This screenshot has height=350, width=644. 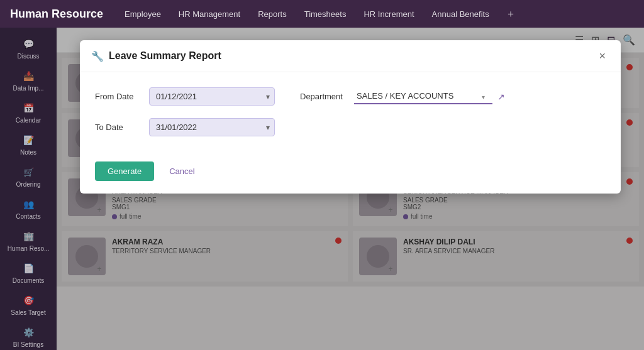 I want to click on from-date-group: From Date 01/12/2021, so click(x=185, y=97).